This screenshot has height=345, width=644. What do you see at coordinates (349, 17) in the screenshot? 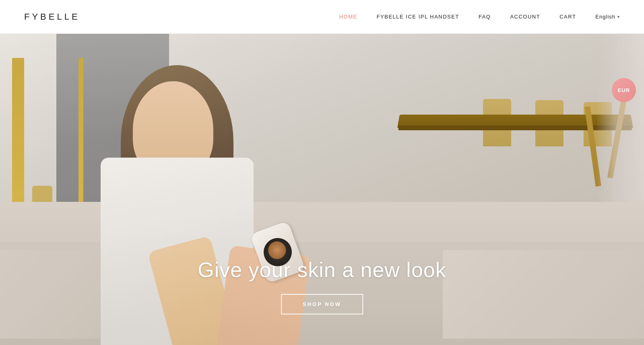
I see `nav-link-home: HOME` at bounding box center [349, 17].